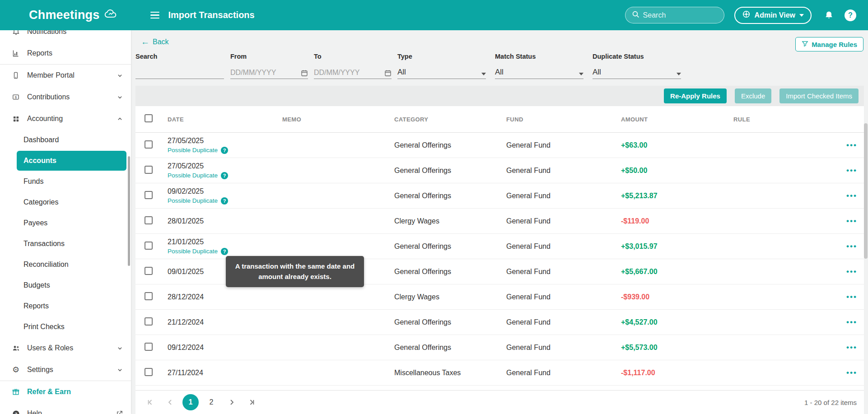  Describe the element at coordinates (695, 96) in the screenshot. I see `reapply-rules-button: Re-Apply Rules` at that location.